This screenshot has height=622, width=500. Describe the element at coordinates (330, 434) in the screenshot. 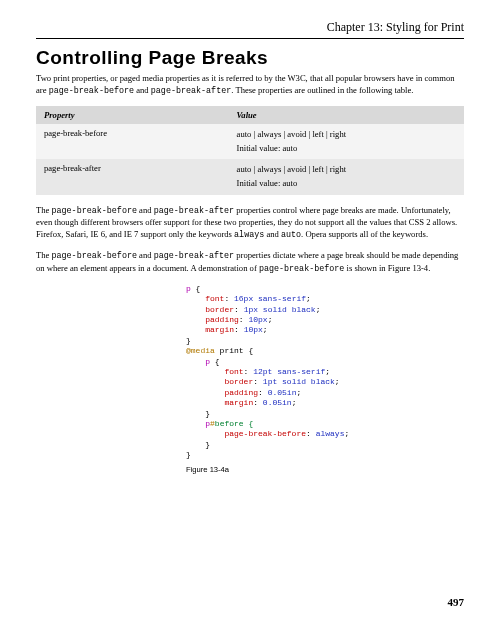

I see `code-val: always` at that location.